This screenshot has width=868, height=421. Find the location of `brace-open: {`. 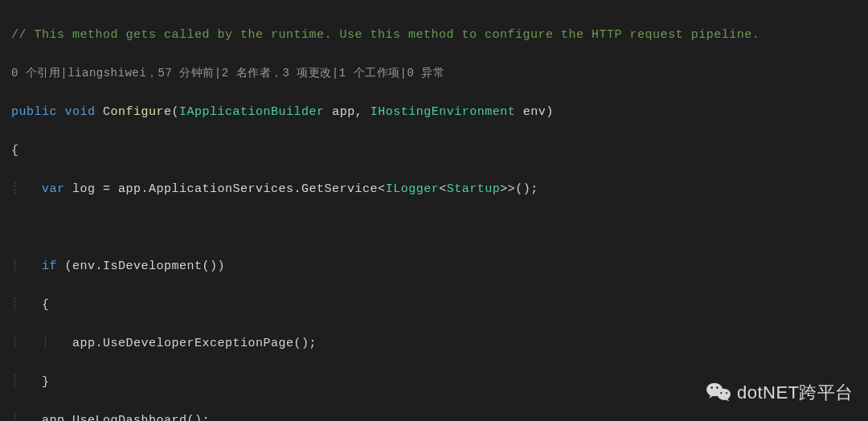

brace-open: { is located at coordinates (15, 151).